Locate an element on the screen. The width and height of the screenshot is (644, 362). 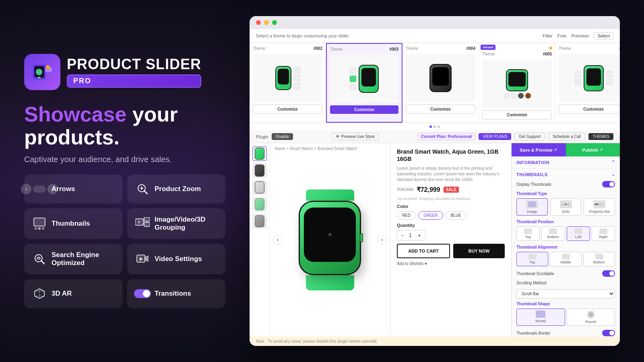
theme-card-004: Theme #004 Customize is located at coordinates (441, 83).